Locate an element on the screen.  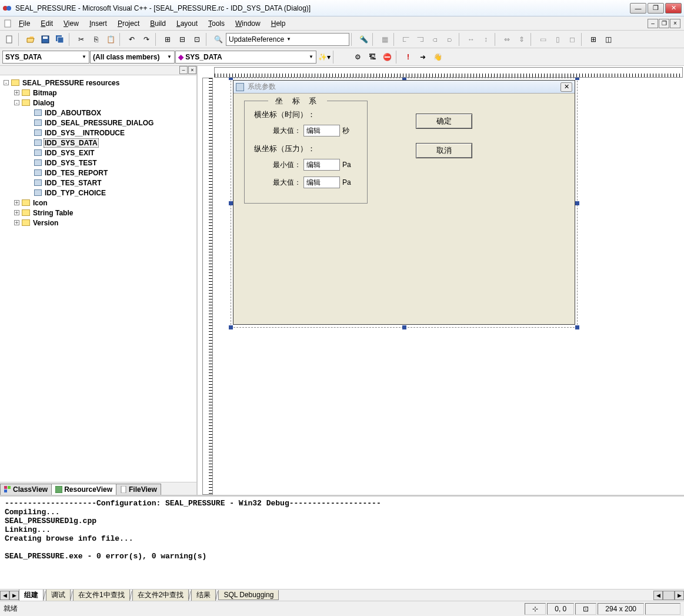
open-button is located at coordinates (31, 39).